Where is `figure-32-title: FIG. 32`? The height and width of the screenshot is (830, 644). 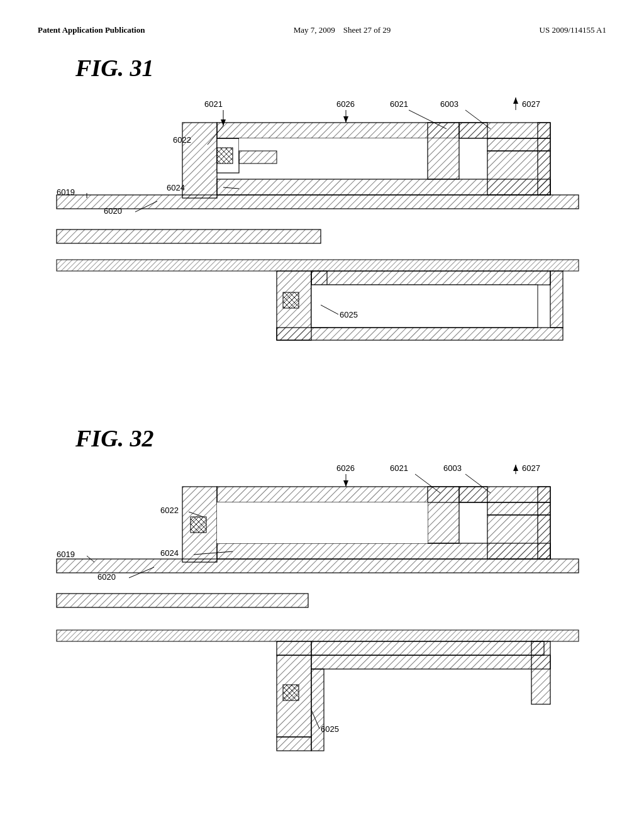 figure-32-title: FIG. 32 is located at coordinates (341, 438).